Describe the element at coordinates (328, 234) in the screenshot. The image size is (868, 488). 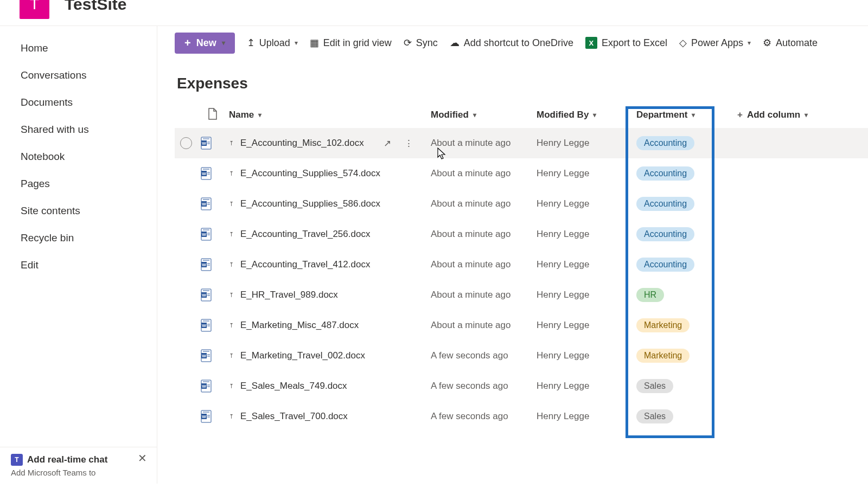
I see `file-name: ⤒E_Accounting_Travel_256.docx` at that location.